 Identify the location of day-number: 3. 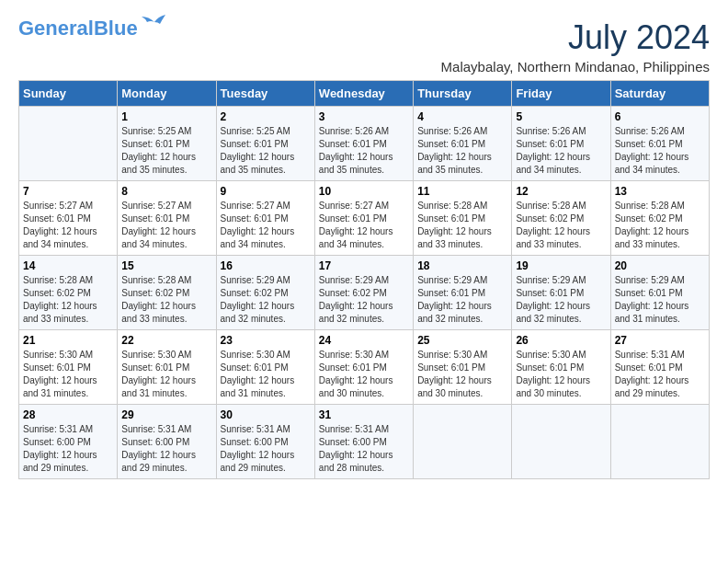
(364, 117).